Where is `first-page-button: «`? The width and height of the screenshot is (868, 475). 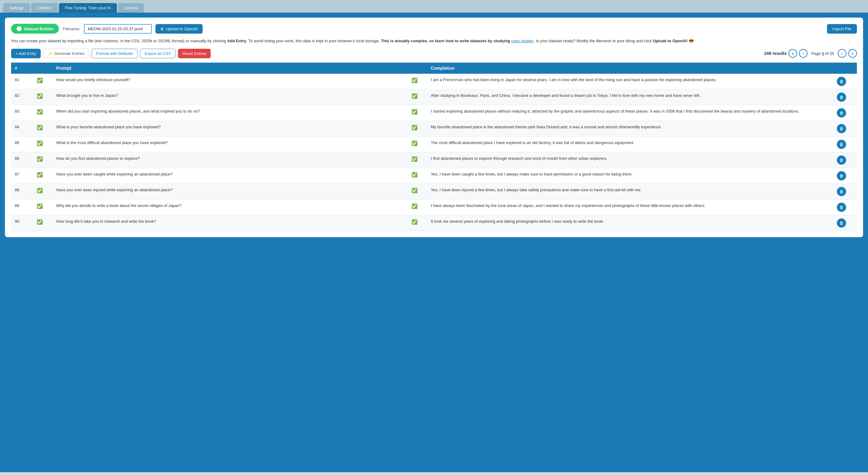
first-page-button: « is located at coordinates (793, 53).